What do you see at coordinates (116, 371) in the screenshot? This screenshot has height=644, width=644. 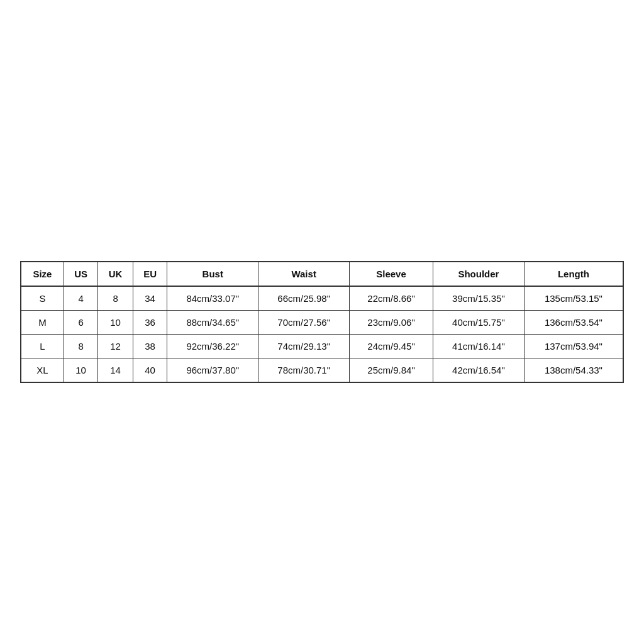 I see `cell-uk-3: 14` at bounding box center [116, 371].